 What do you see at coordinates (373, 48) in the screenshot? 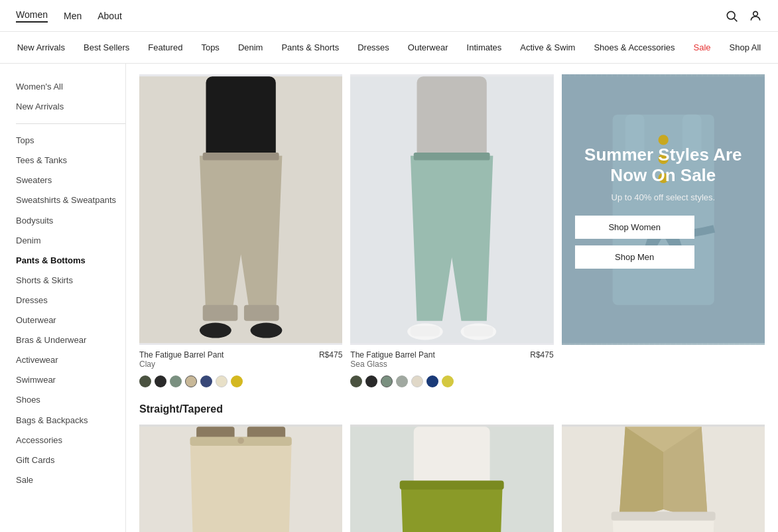
I see `cat-dresses: Dresses` at bounding box center [373, 48].